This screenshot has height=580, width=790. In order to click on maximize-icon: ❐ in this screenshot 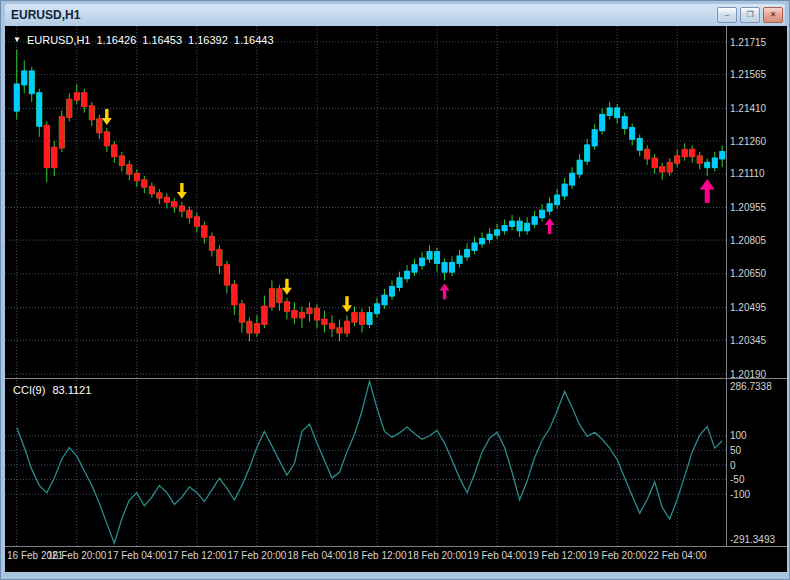, I will do `click(750, 15)`.